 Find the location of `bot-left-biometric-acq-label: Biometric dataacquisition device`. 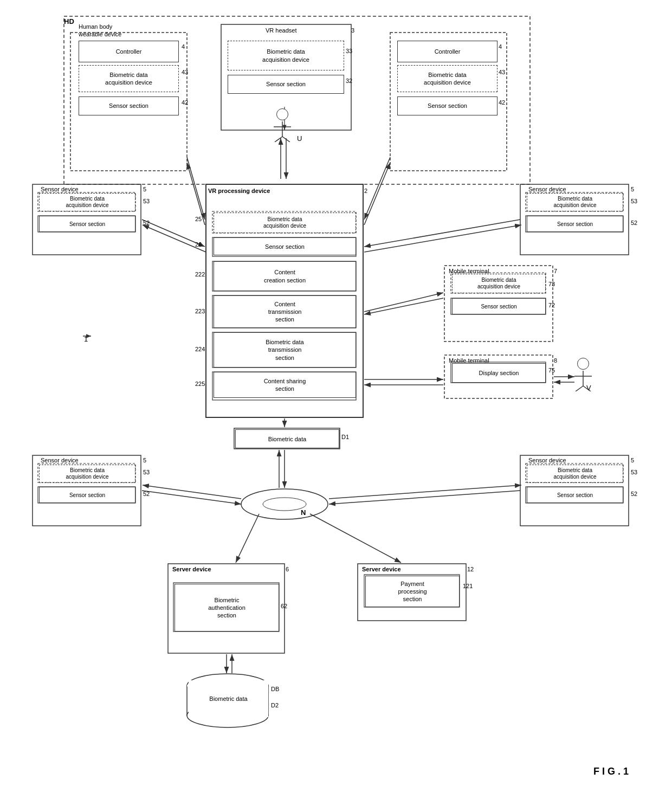

bot-left-biometric-acq-label: Biometric dataacquisition device is located at coordinates (88, 474).